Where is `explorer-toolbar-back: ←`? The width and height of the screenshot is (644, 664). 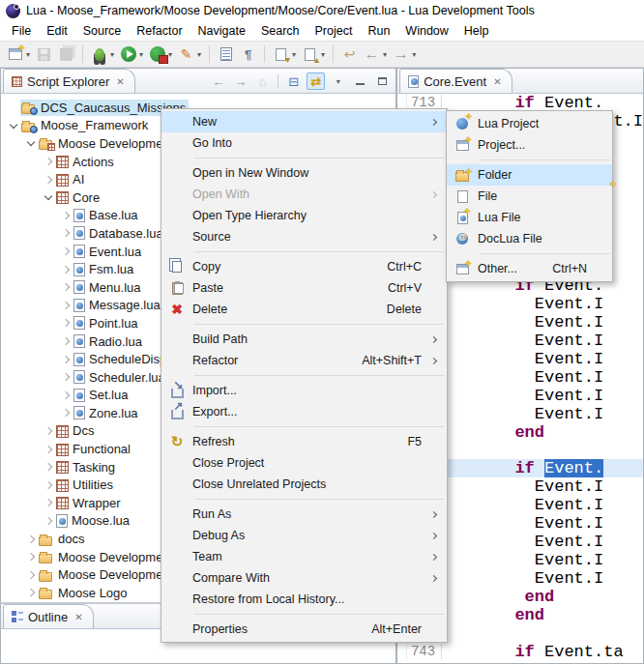 explorer-toolbar-back: ← is located at coordinates (219, 81).